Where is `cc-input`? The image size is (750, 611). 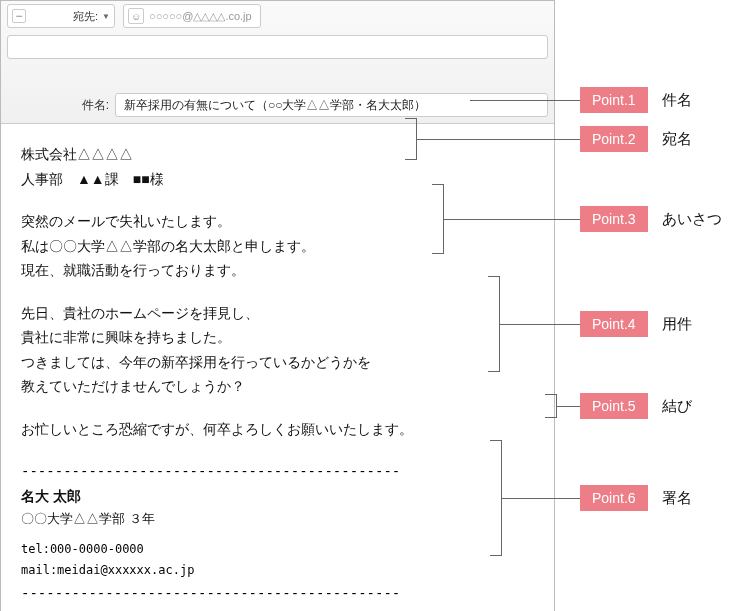 cc-input is located at coordinates (278, 47).